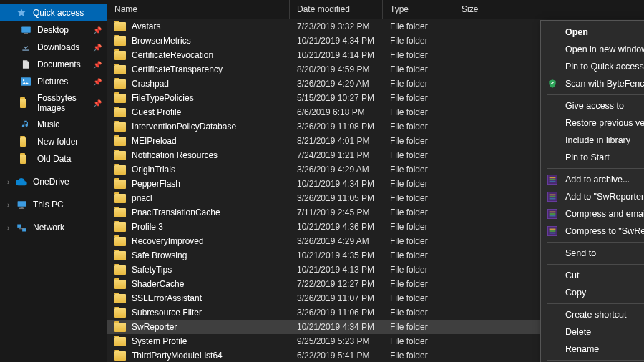 The height and width of the screenshot is (362, 644). I want to click on column-name: Name, so click(199, 9).